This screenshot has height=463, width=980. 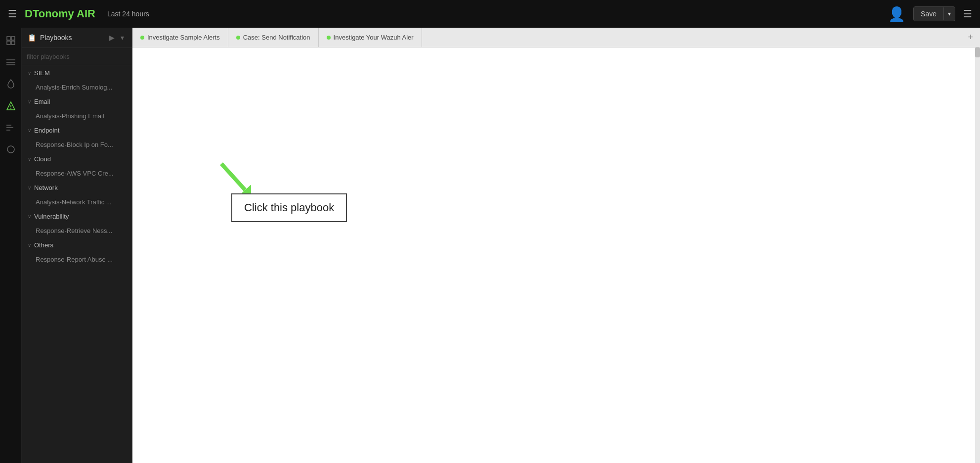 What do you see at coordinates (277, 38) in the screenshot?
I see `tab-label: Case: Send Notification` at bounding box center [277, 38].